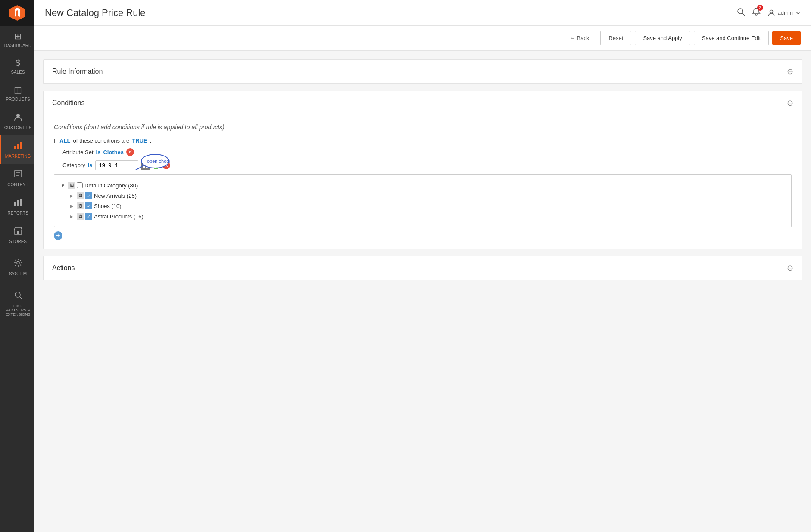 Image resolution: width=811 pixels, height=532 pixels. I want to click on topbar: New Catalog Price Rule 2 admin, so click(423, 13).